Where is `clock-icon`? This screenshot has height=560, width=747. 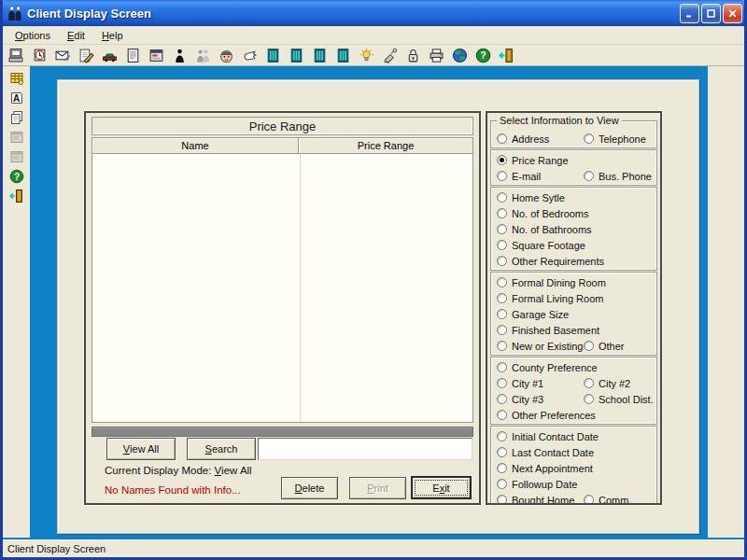 clock-icon is located at coordinates (39, 55).